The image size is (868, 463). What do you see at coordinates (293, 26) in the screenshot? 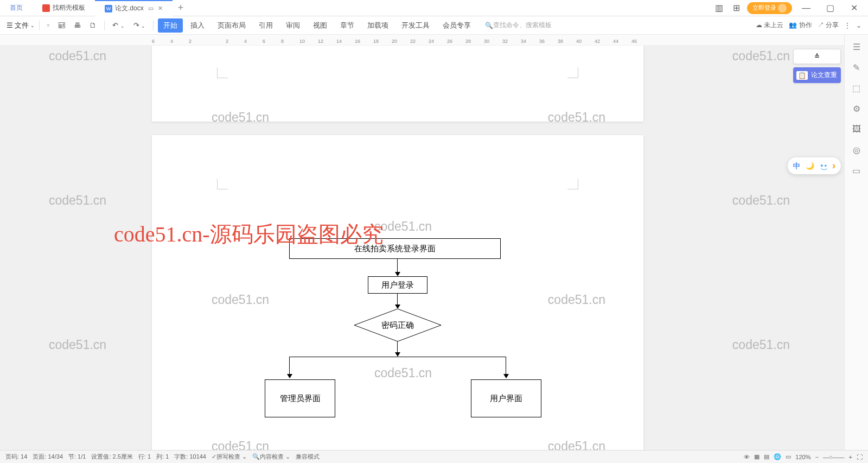
I see `ribbon-review: 审阅` at bounding box center [293, 26].